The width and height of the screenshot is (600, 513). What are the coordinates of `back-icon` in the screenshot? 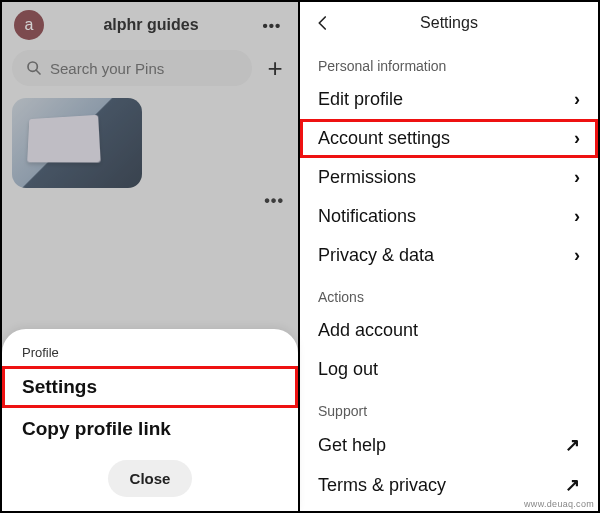 It's located at (327, 23).